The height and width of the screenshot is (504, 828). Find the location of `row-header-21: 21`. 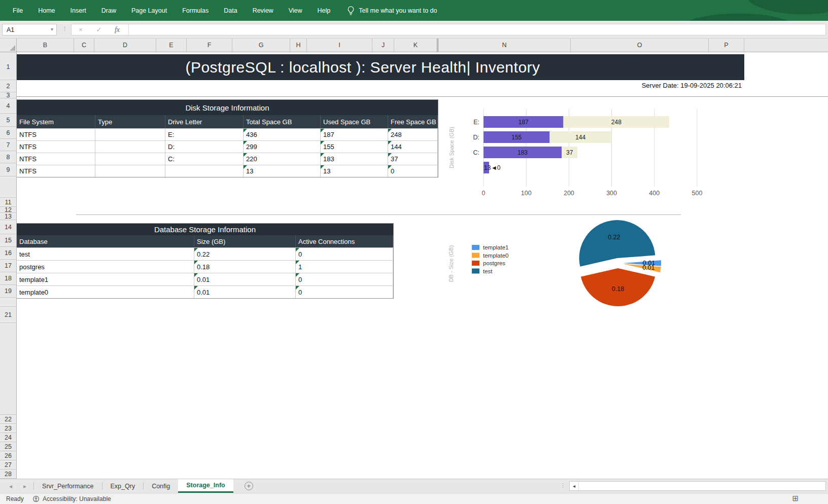

row-header-21: 21 is located at coordinates (8, 315).